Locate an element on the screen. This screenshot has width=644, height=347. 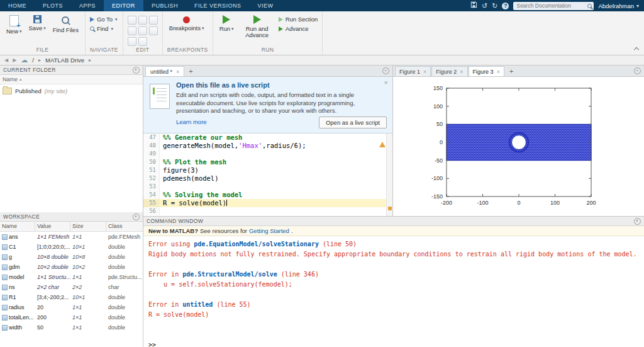
folder-item-published: Published (my site) is located at coordinates (72, 91).